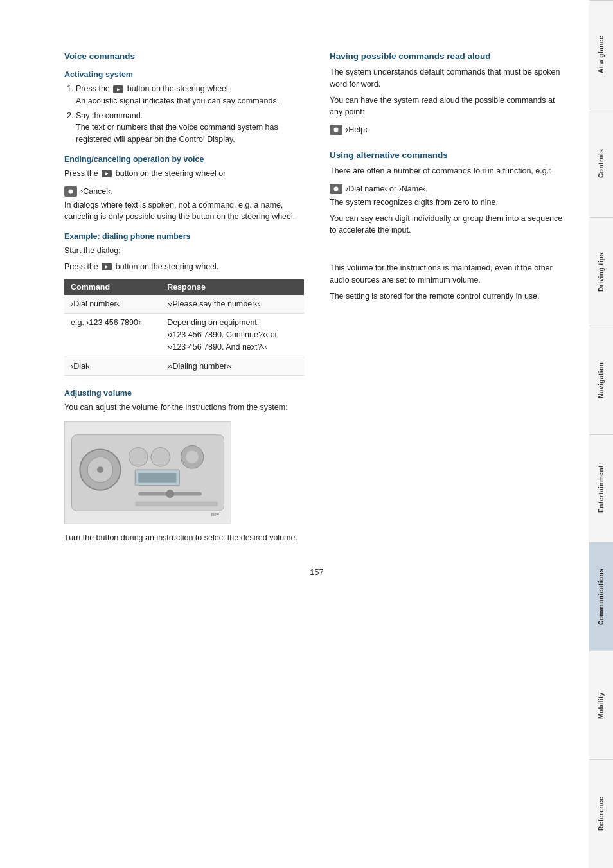 This screenshot has height=868, width=613. I want to click on cancel-command-text: ›Cancel‹., so click(96, 191).